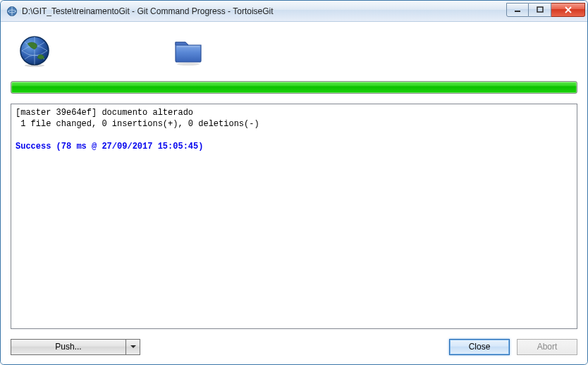 Image resolution: width=588 pixels, height=365 pixels. Describe the element at coordinates (264, 11) in the screenshot. I see `window-title: D:\GIT_Teste\treinamentoGit - Git Comman…` at that location.